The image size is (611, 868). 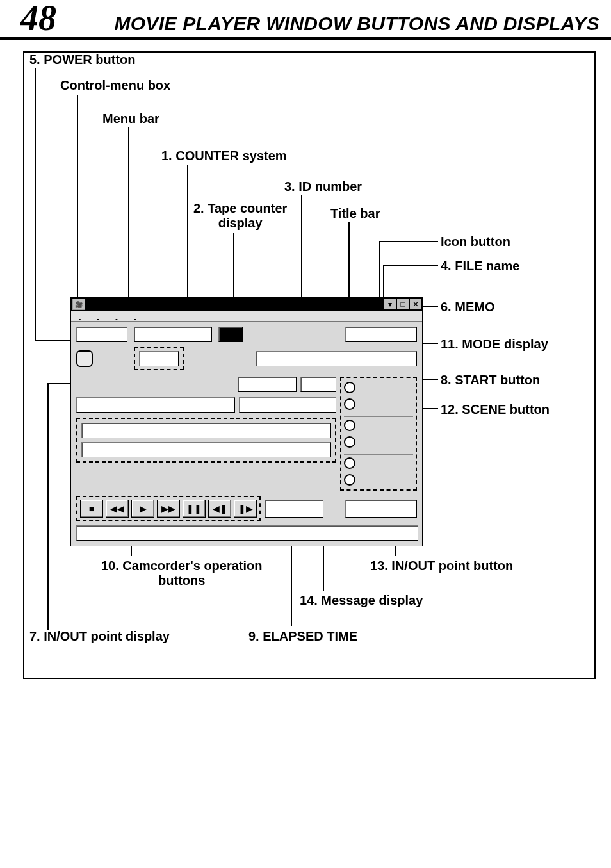 What do you see at coordinates (338, 24) in the screenshot?
I see `page-title: MOVIE PLAYER WINDOW BUTTONS AND DISPLAYS` at bounding box center [338, 24].